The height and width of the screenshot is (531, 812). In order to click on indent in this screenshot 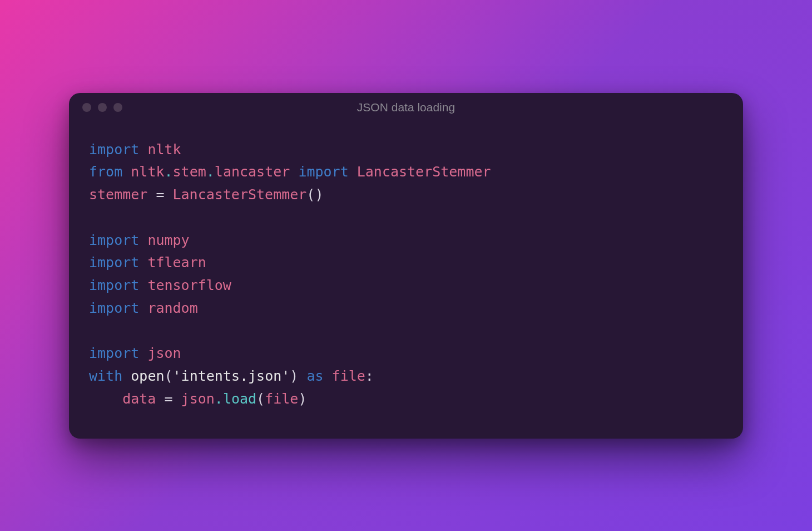, I will do `click(106, 399)`.